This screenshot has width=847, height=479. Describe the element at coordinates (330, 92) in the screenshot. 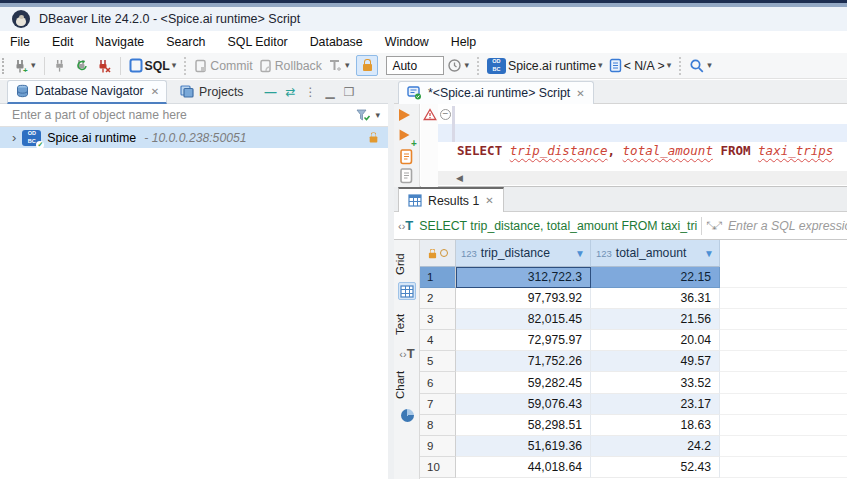

I see `minimize-view-icon: ▁` at that location.